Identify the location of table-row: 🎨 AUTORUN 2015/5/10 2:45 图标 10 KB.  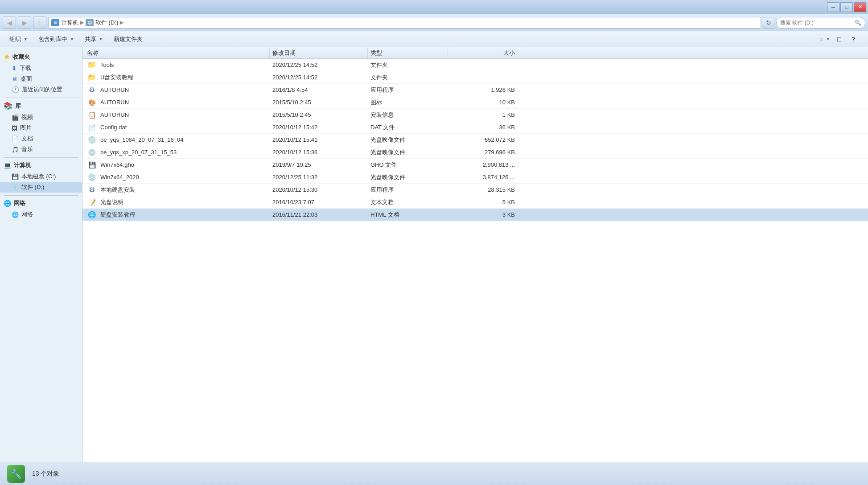
(475, 103).